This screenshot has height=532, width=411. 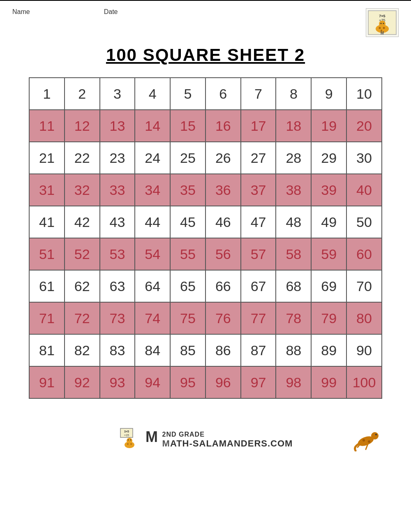 I want to click on grid-cell: 35, so click(x=188, y=190).